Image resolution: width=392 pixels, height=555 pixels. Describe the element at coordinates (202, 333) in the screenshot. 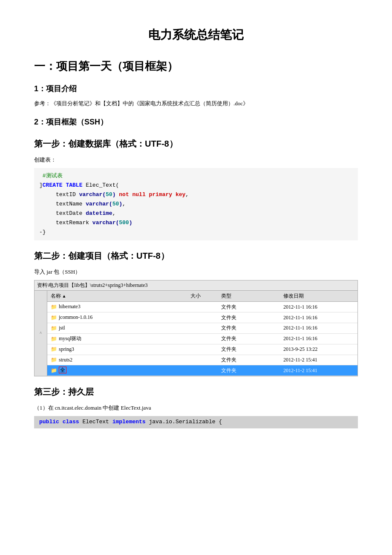

I see `file-content: 名称 大小 类型 修改日期 📁hibernate3文件夹2012-11-1 16…` at that location.